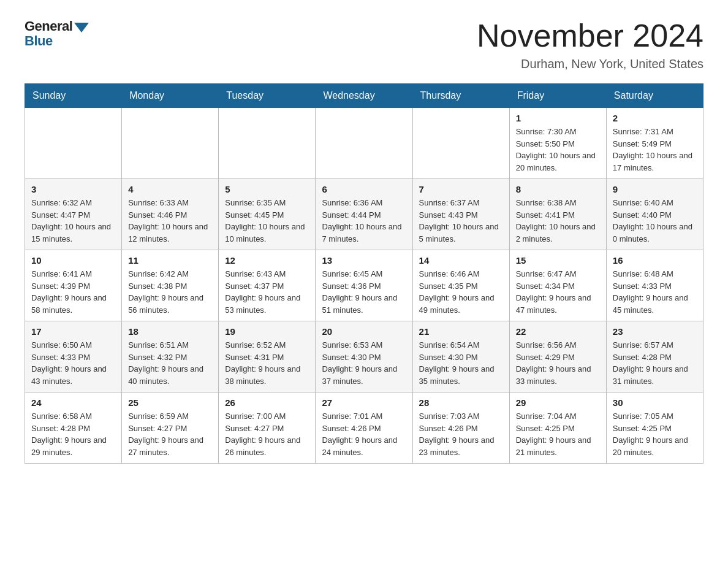 The width and height of the screenshot is (728, 563). I want to click on day-number: 14, so click(461, 260).